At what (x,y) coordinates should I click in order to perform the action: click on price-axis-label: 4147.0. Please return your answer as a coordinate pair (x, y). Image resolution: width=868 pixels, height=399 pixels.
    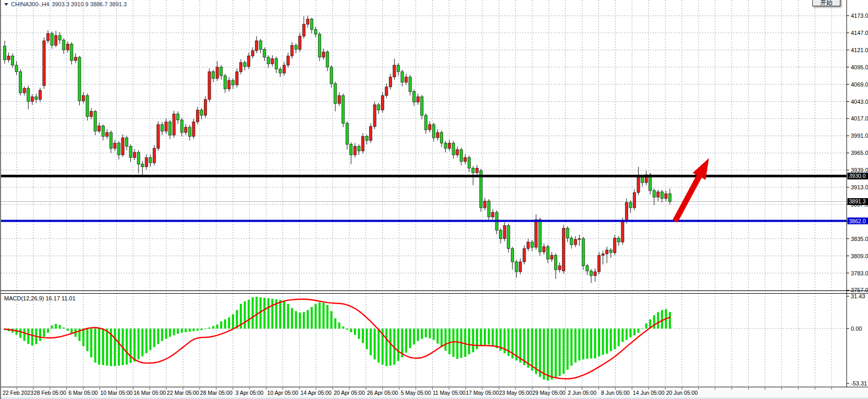
    Looking at the image, I should click on (859, 33).